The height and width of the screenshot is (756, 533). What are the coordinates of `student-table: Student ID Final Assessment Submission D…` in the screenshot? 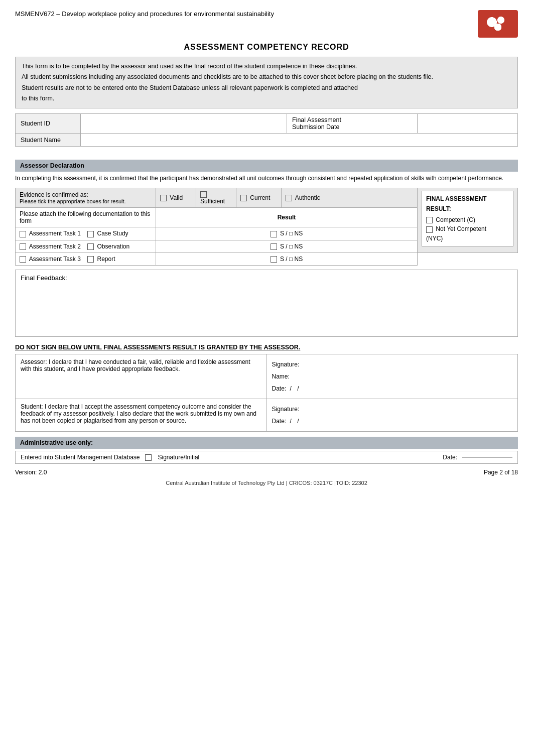 It's located at (266, 130).